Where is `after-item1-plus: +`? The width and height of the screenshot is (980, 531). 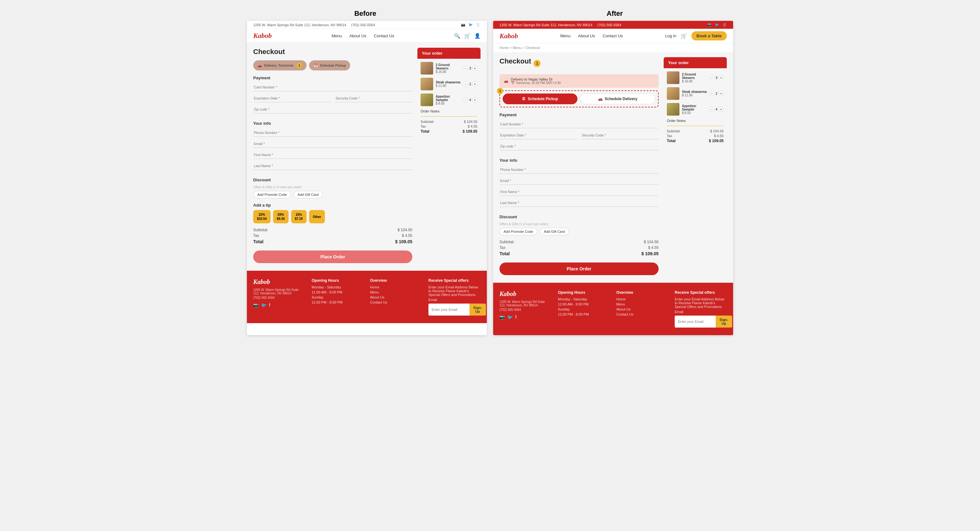
after-item1-plus: + is located at coordinates (721, 78).